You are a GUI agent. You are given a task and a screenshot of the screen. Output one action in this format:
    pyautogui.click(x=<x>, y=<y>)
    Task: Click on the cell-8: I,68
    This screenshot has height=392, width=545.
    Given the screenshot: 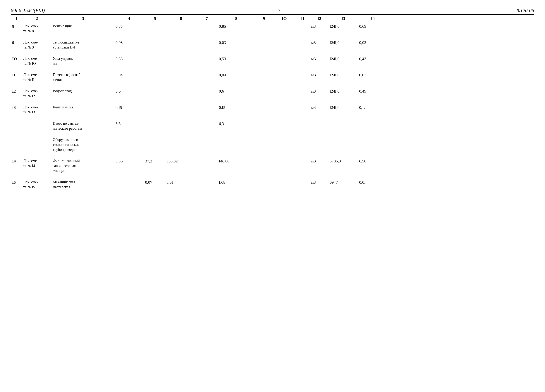 What is the action you would take?
    pyautogui.click(x=236, y=182)
    